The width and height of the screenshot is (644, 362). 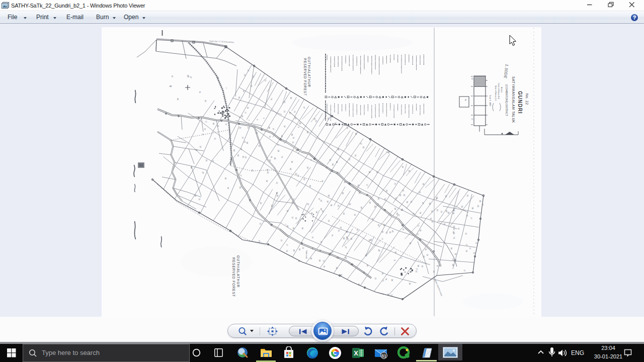 What do you see at coordinates (467, 196) in the screenshot?
I see `svg-text: 26` at bounding box center [467, 196].